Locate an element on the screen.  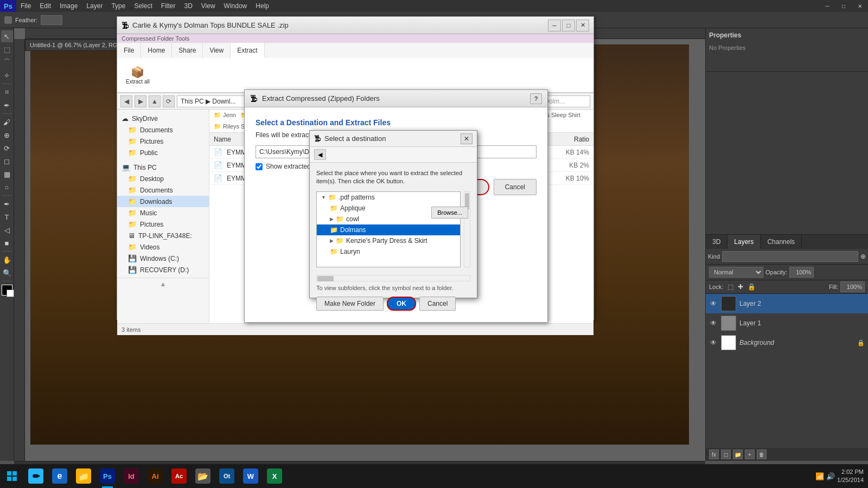
tool-shape: ■ is located at coordinates (7, 243).